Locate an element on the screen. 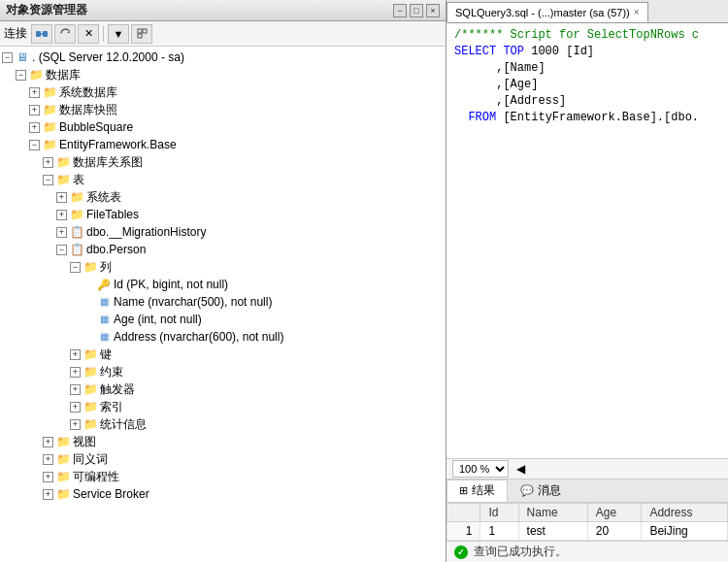  tab-close-button: × is located at coordinates (637, 12).